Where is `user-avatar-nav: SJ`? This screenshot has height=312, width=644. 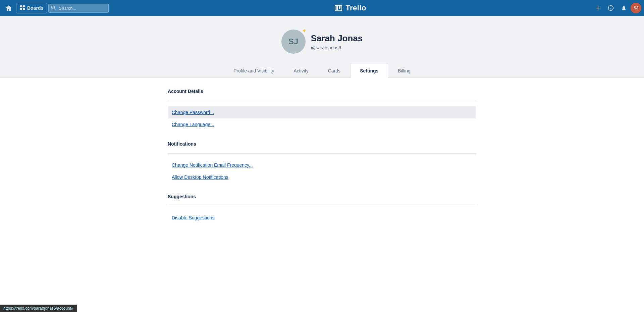 user-avatar-nav: SJ is located at coordinates (636, 8).